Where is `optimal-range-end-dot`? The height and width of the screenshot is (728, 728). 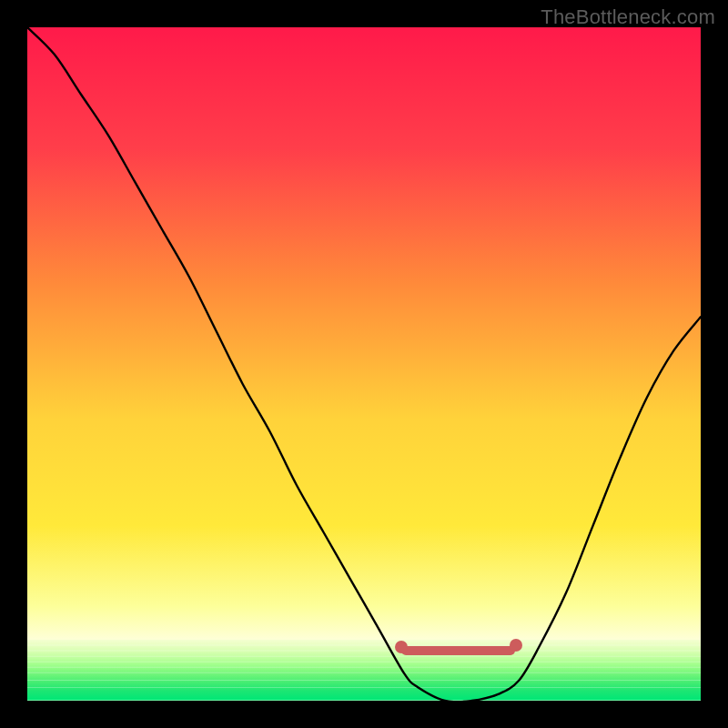 optimal-range-end-dot is located at coordinates (516, 645).